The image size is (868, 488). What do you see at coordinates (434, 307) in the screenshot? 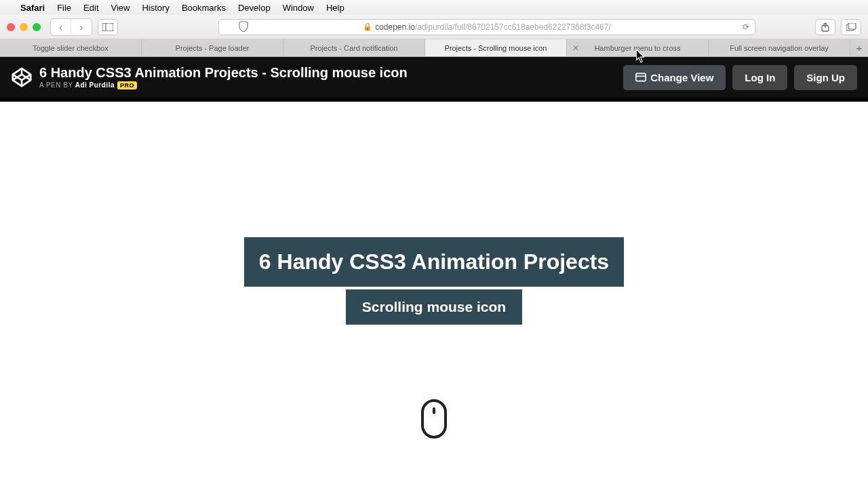
I see `subtitle: Scrolling mouse icon` at bounding box center [434, 307].